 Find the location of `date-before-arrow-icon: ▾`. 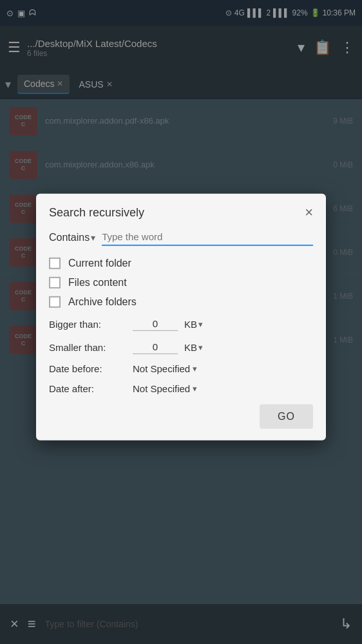

date-before-arrow-icon: ▾ is located at coordinates (195, 368).